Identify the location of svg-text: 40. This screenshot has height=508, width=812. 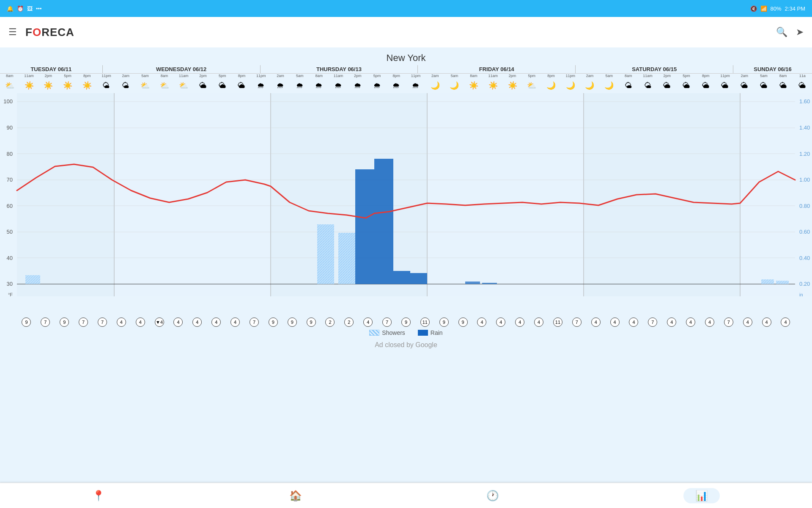
(10, 258).